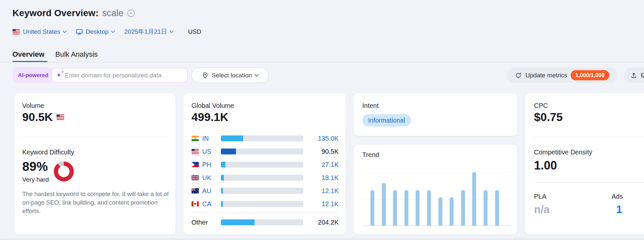  Describe the element at coordinates (321, 222) in the screenshot. I see `other-volume-value: 204.2K` at that location.